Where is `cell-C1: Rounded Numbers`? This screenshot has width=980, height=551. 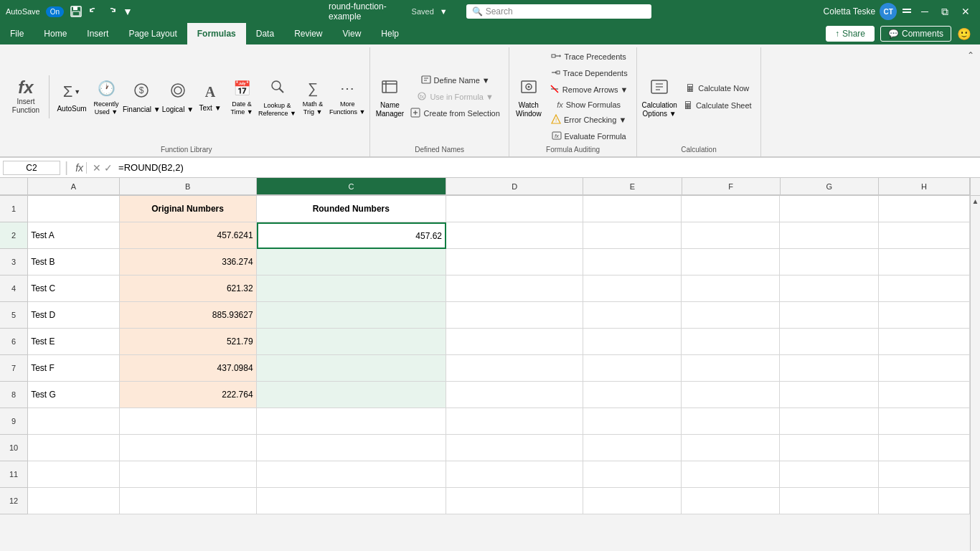 cell-C1: Rounded Numbers is located at coordinates (352, 209).